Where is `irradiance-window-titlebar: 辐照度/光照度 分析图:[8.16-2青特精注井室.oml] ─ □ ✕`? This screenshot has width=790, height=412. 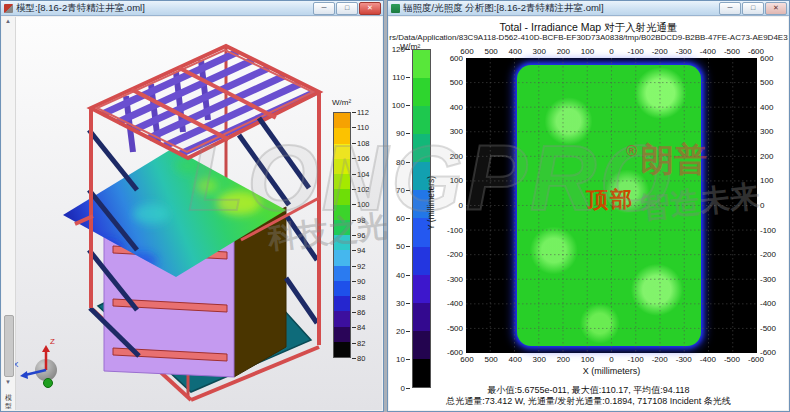
irradiance-window-titlebar: 辐照度/光照度 分析图:[8.16-2青特精注井室.oml] ─ □ ✕ is located at coordinates (588, 8).